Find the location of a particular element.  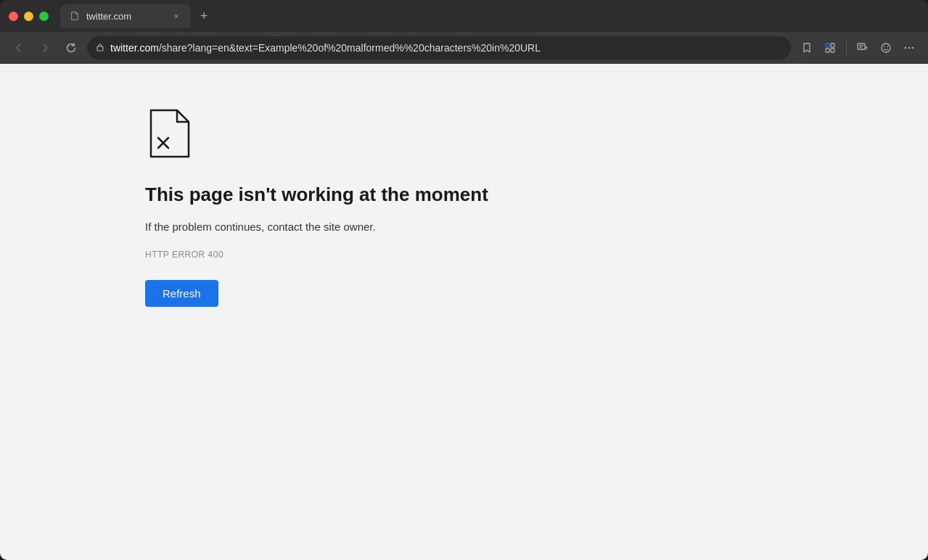

error-description: If the problem continues, contact the si… is located at coordinates (260, 228).